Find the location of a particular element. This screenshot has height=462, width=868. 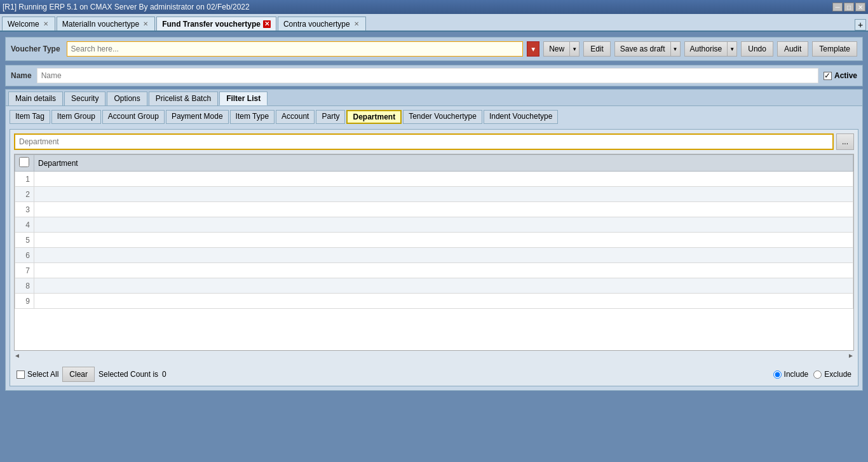

row-number: 4 is located at coordinates (25, 225).